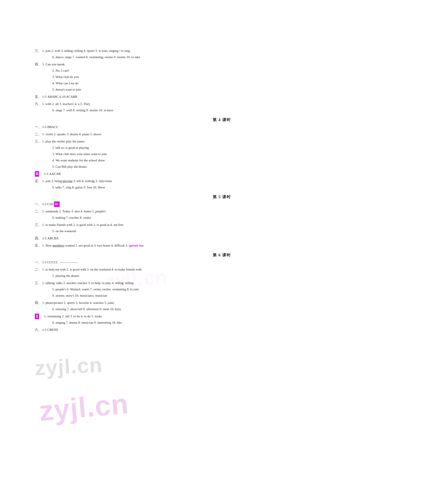  What do you see at coordinates (222, 97) in the screenshot?
I see `wu-row: 五、 1-5 ABABC 6-10 ACABB` at bounding box center [222, 97].